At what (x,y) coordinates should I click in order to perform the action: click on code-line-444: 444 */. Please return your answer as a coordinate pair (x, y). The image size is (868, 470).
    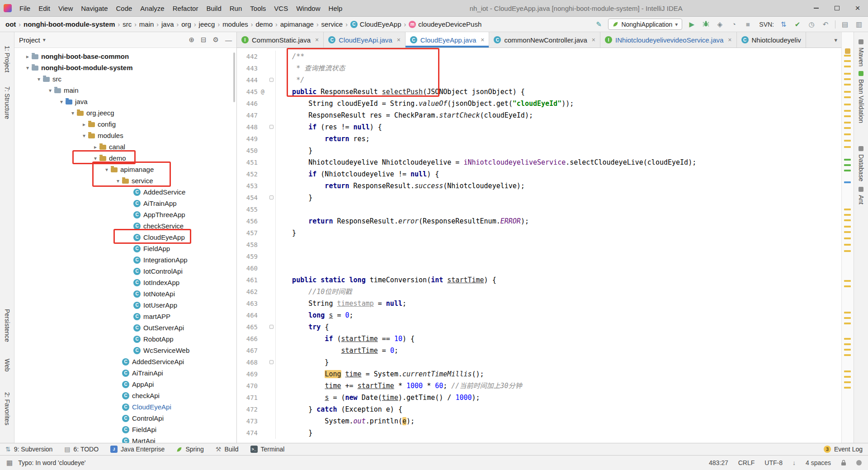
    Looking at the image, I should click on (539, 80).